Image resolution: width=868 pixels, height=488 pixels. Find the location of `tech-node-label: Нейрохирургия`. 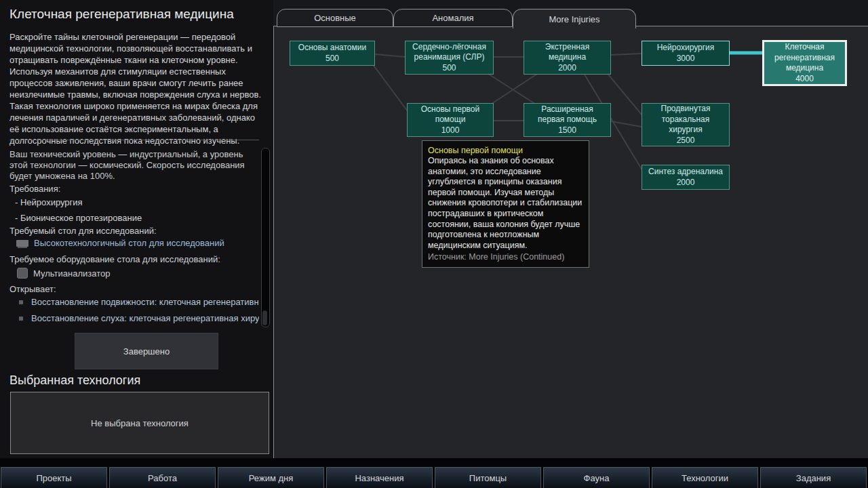

tech-node-label: Нейрохирургия is located at coordinates (686, 48).